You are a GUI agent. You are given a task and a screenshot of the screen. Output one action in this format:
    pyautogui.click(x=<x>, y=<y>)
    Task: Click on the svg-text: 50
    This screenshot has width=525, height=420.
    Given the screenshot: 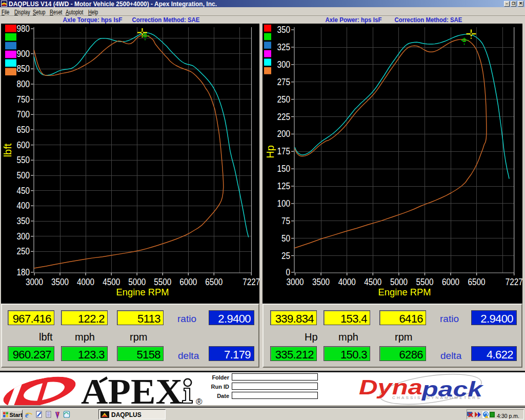 What is the action you would take?
    pyautogui.click(x=286, y=238)
    